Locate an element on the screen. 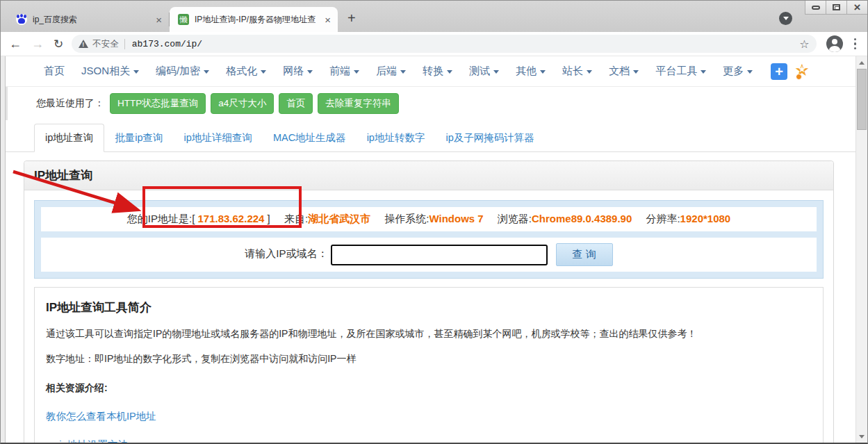 The width and height of the screenshot is (868, 444). location-segment: 来自:湖北省武汉市 is located at coordinates (327, 218).